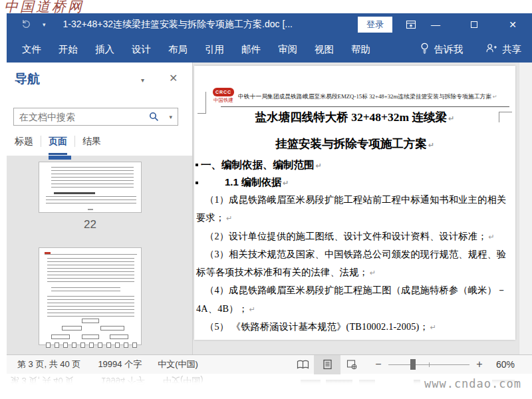 Image resolution: width=532 pixels, height=399 pixels. Describe the element at coordinates (105, 49) in the screenshot. I see `tab-insert: 插入` at that location.